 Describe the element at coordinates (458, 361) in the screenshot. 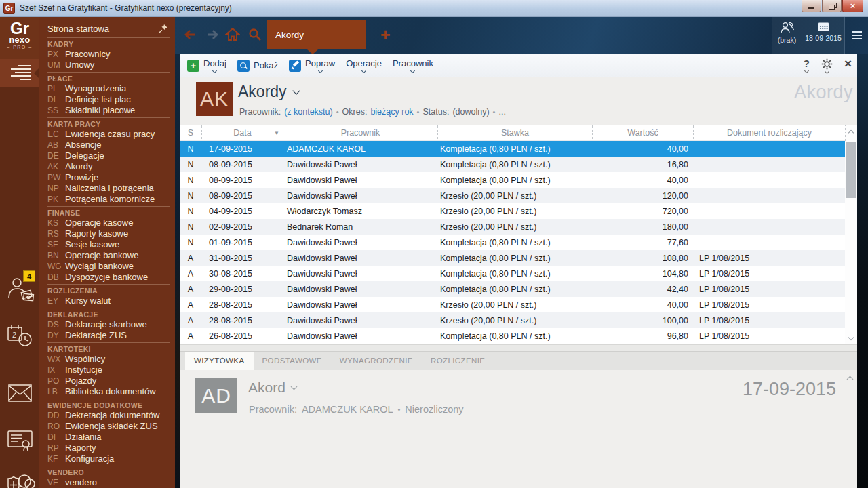

I see `tab-rozliczenie: ROZLICZENIE` at that location.